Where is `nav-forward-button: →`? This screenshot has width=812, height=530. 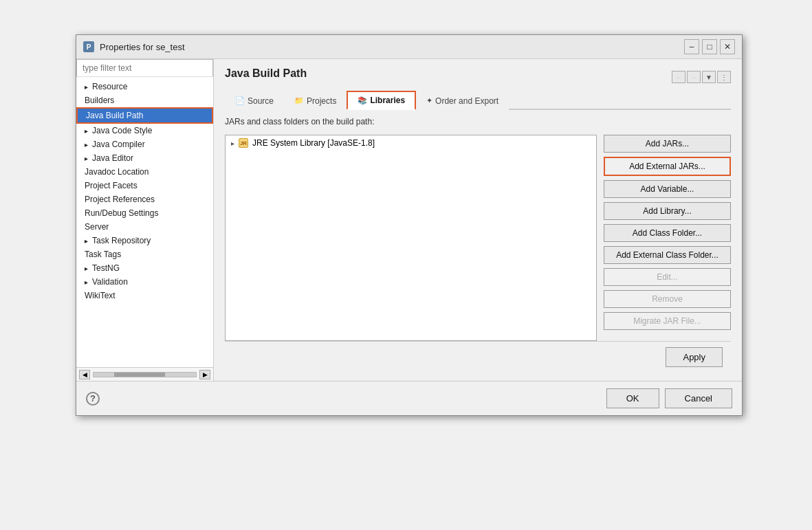 nav-forward-button: → is located at coordinates (694, 77).